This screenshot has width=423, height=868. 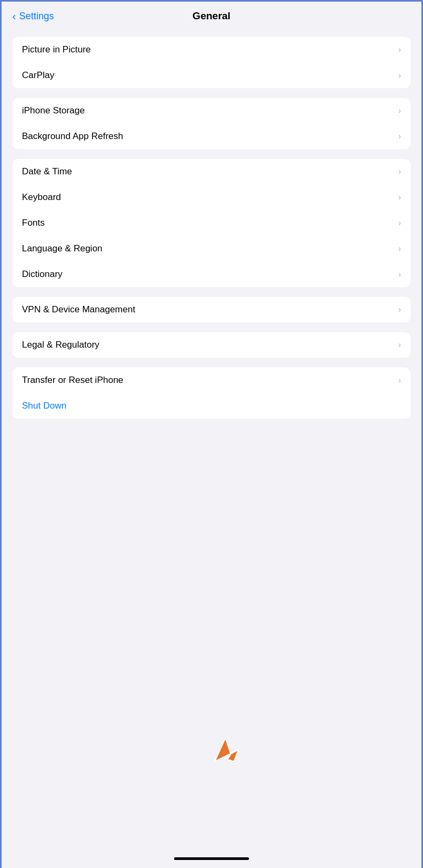 I want to click on section-transfer-shutdown: Transfer or Reset iPhone › Shut Down, so click(x=212, y=393).